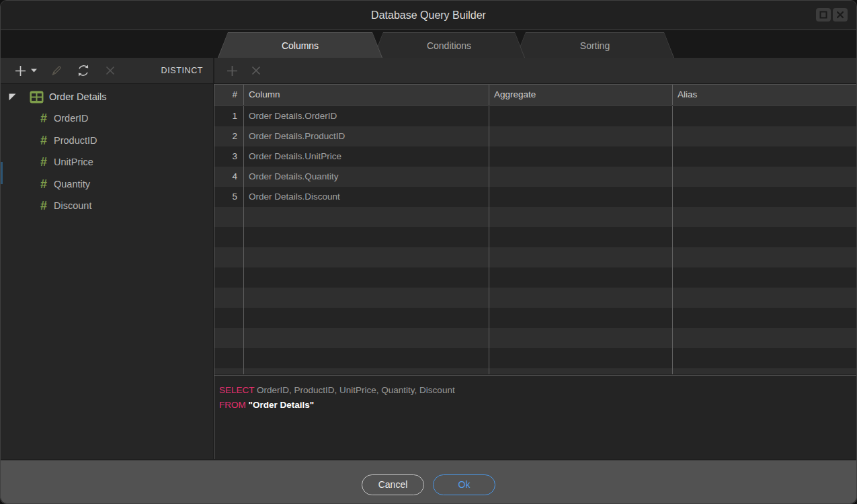 This screenshot has height=504, width=857. What do you see at coordinates (429, 71) in the screenshot?
I see `toolbar-row: DISTINCT` at bounding box center [429, 71].